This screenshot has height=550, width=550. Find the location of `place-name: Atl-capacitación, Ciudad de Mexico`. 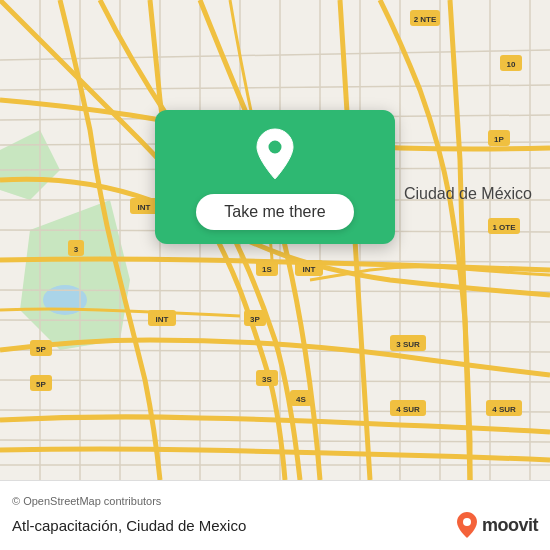

place-name: Atl-capacitación, Ciudad de Mexico is located at coordinates (129, 526).